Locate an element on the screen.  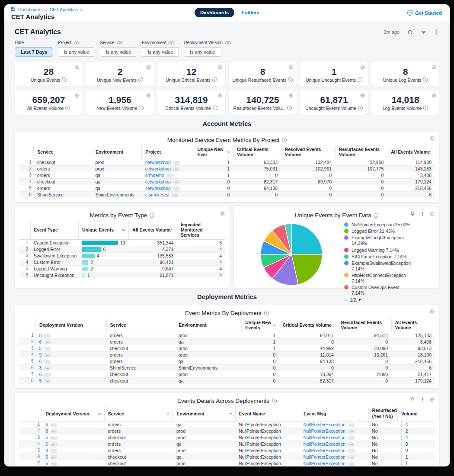
column-header-volume: Volume is located at coordinates (416, 414).